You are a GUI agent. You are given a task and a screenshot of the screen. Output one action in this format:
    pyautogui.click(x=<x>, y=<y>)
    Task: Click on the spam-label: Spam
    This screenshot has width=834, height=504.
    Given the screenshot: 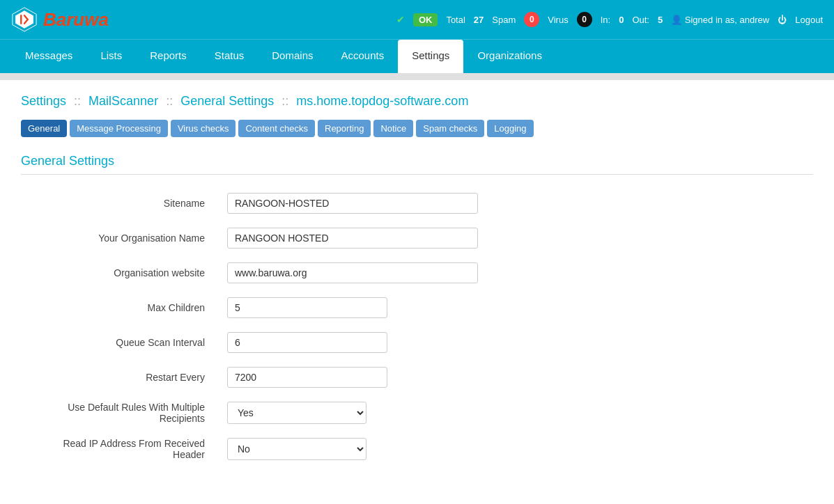 What is the action you would take?
    pyautogui.click(x=504, y=19)
    